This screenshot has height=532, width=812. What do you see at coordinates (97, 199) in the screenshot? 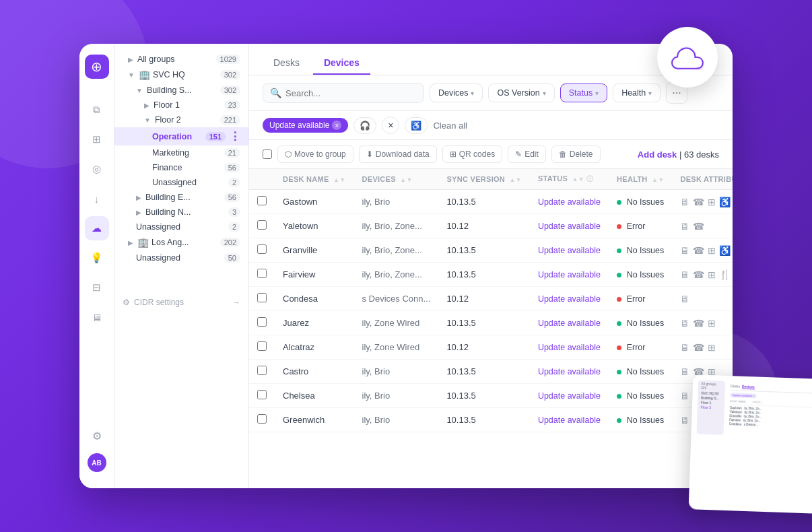
I see `download-icon: ↓` at bounding box center [97, 199].